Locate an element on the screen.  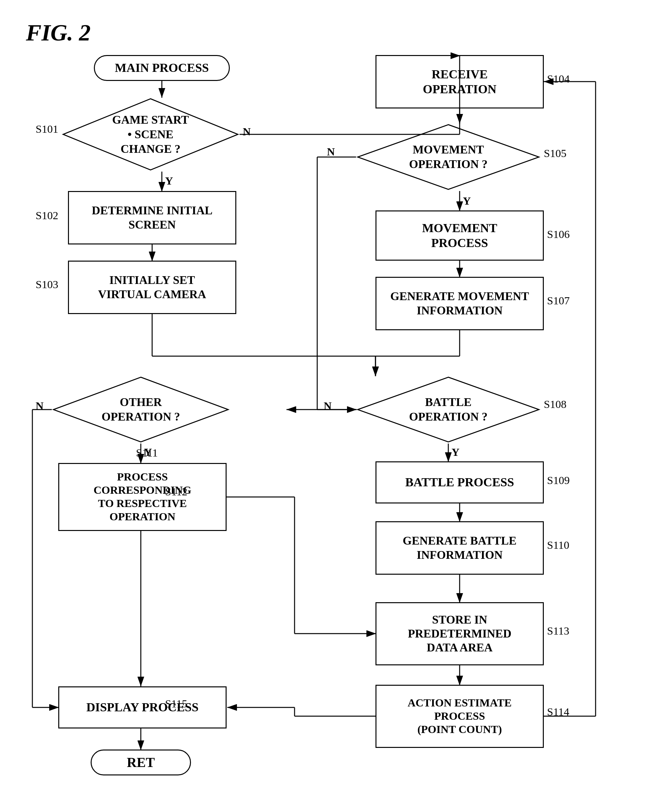
s111-n-label: N is located at coordinates (40, 406).